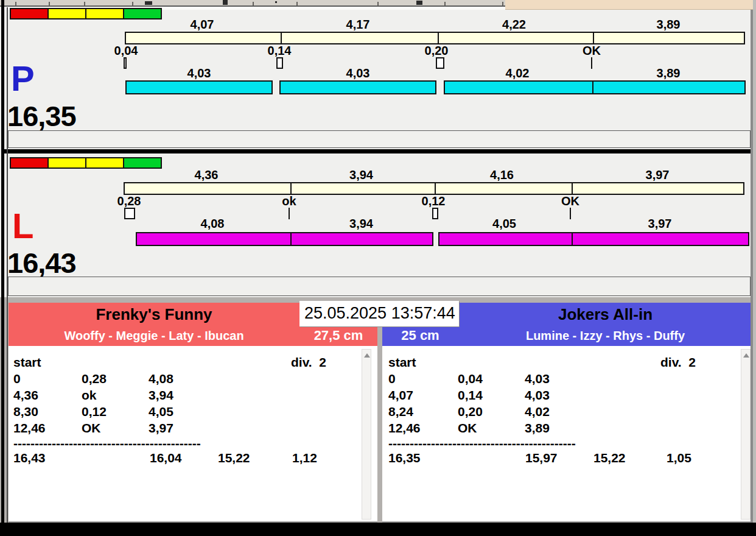  What do you see at coordinates (605, 336) in the screenshot?
I see `team-dogs: Lumine - Izzy - Rhys - Duffy` at bounding box center [605, 336].